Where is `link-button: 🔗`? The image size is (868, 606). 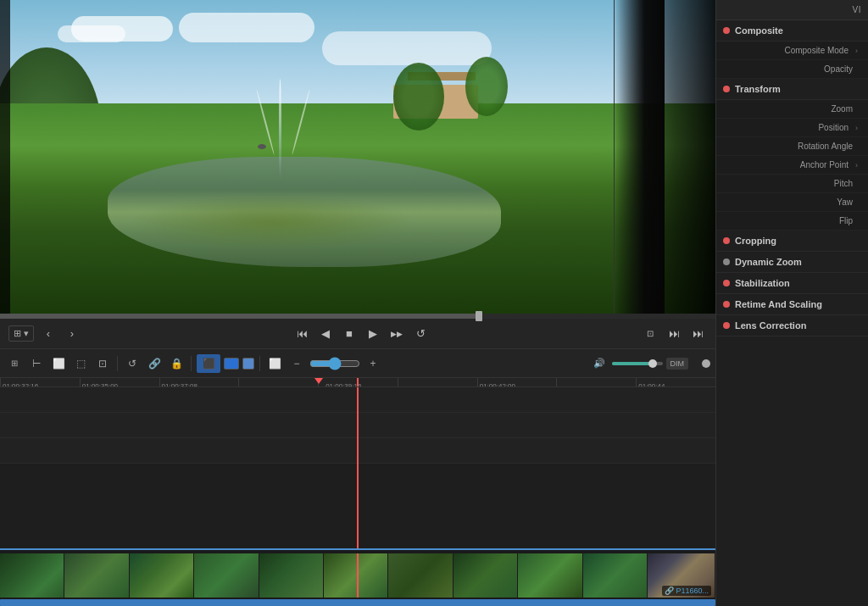
link-button: 🔗 is located at coordinates (154, 364).